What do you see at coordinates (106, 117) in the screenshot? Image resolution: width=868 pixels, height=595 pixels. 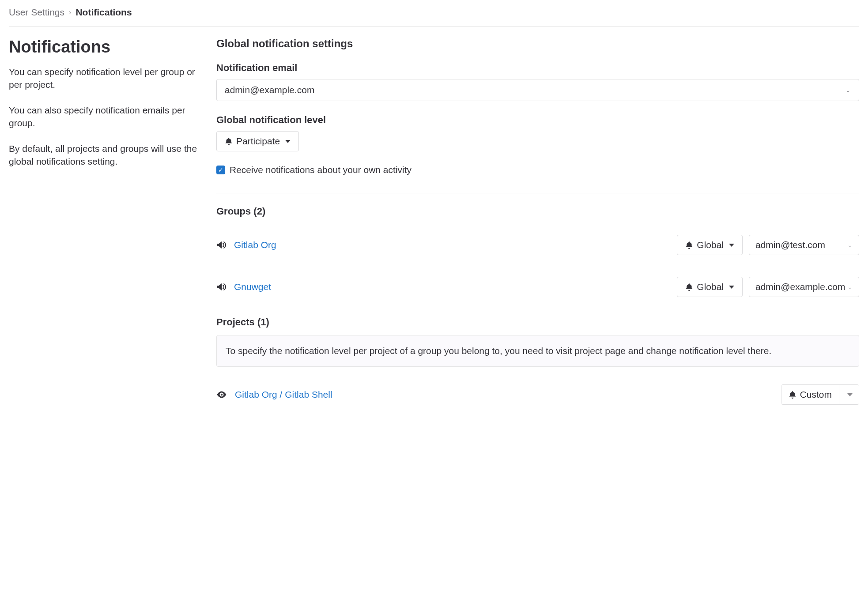 I see `page-description-2: You can also specify notification emails…` at bounding box center [106, 117].